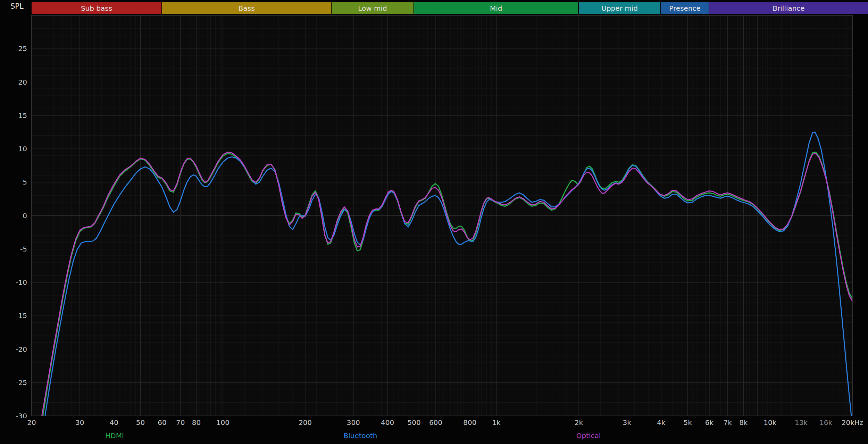  What do you see at coordinates (80, 422) in the screenshot?
I see `x-tick-label: 30` at bounding box center [80, 422].